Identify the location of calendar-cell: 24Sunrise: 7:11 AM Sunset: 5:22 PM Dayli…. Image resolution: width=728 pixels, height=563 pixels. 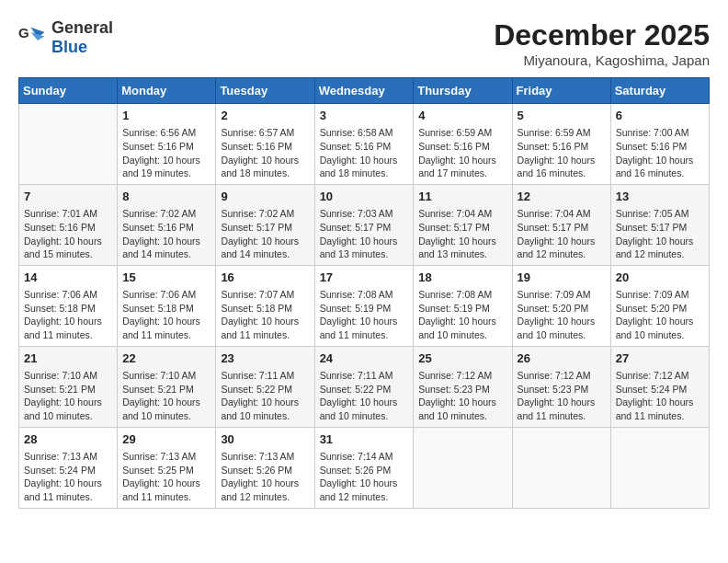
(364, 386).